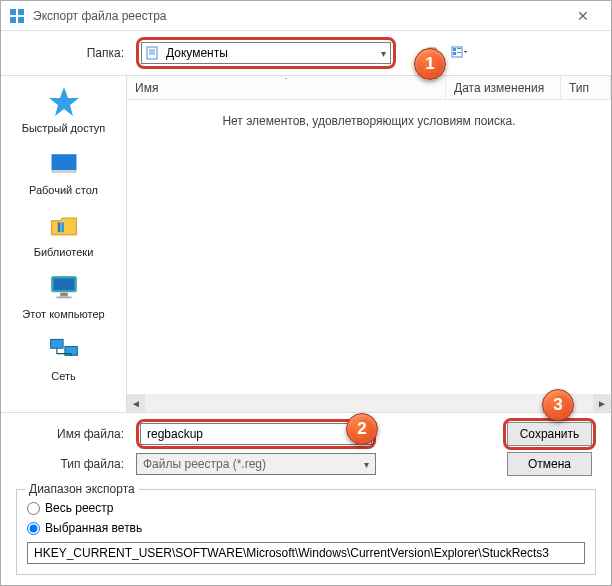 This screenshot has width=612, height=586. Describe the element at coordinates (586, 88) in the screenshot. I see `col-type: Тип` at that location.